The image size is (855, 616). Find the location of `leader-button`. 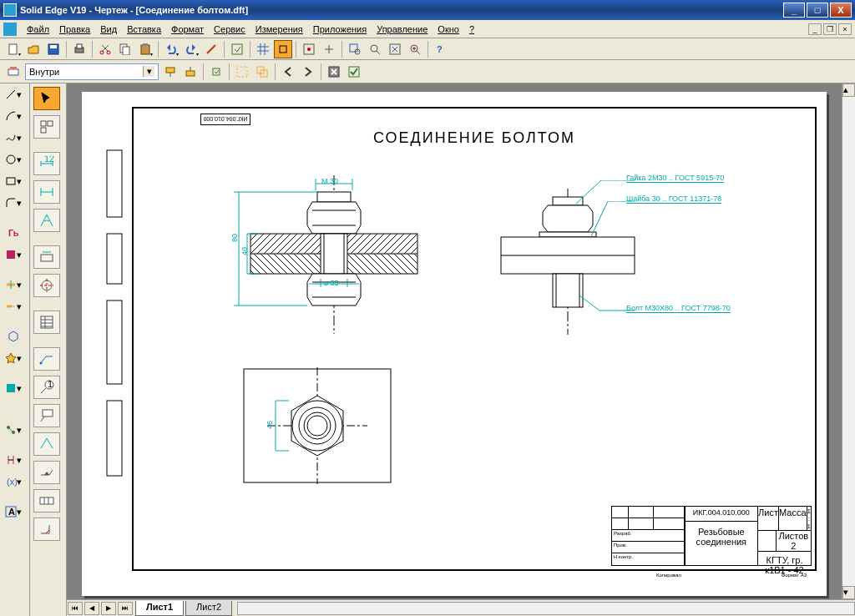

leader-button is located at coordinates (47, 359).